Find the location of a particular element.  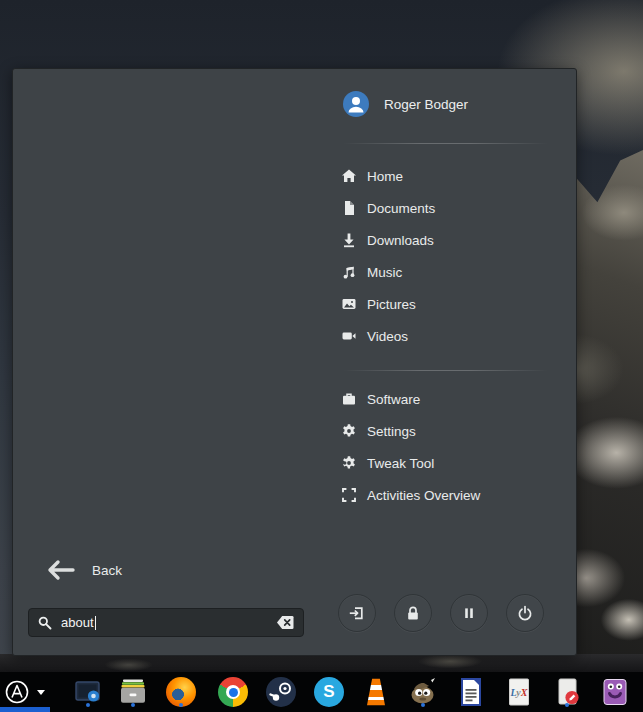

menu-item-home: Home is located at coordinates (372, 176).